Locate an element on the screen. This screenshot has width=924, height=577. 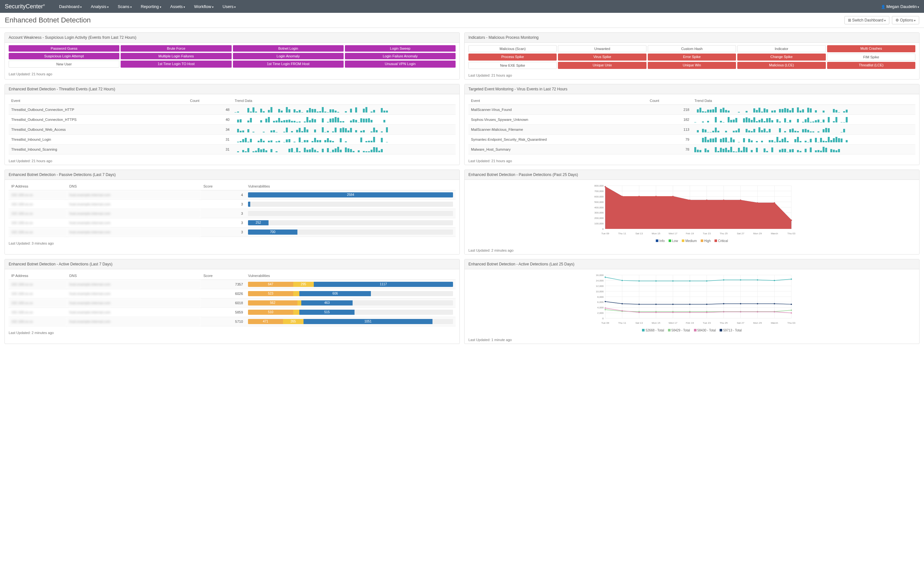
nav-item: Reporting is located at coordinates (151, 7).